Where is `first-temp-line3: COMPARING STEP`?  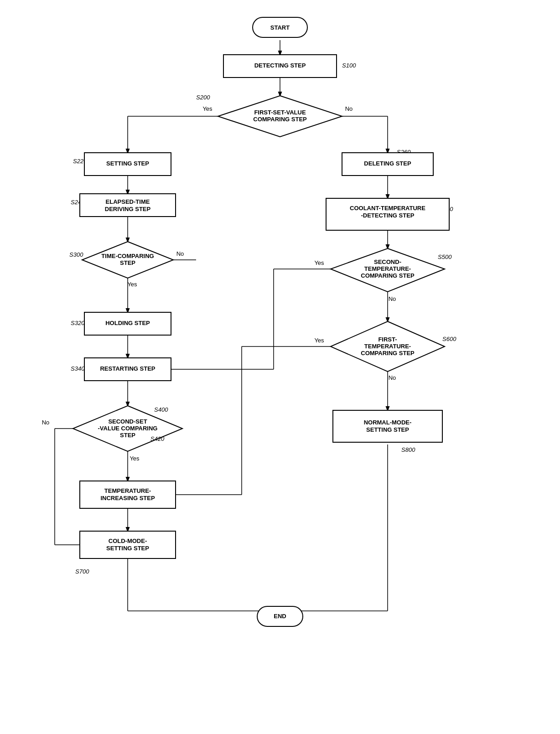
first-temp-line3: COMPARING STEP is located at coordinates (388, 353).